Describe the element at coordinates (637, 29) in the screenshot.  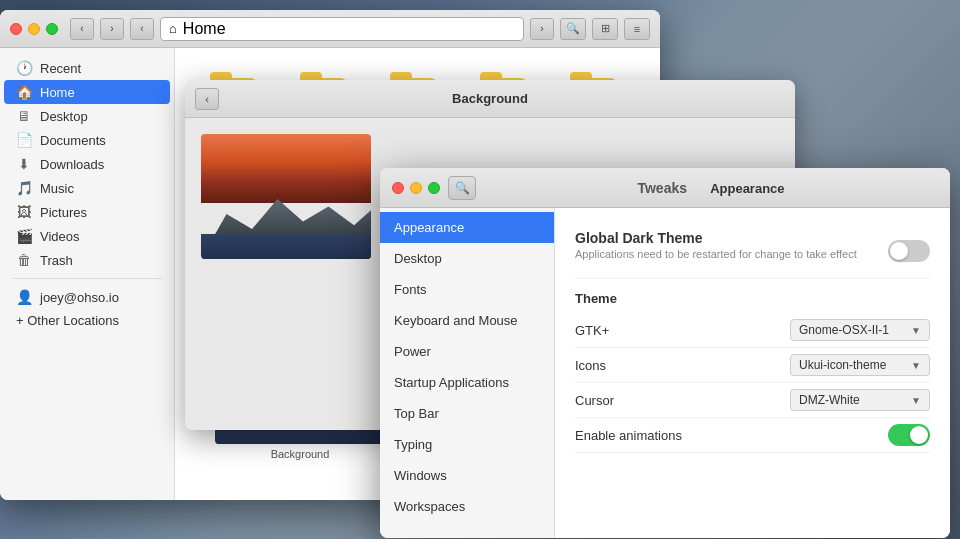
I see `menu-button: ≡` at that location.